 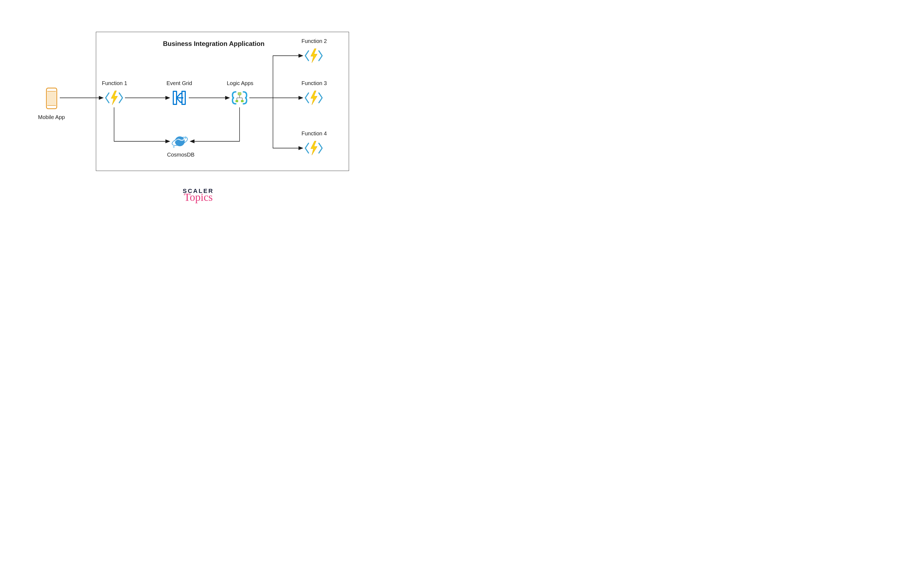 I want to click on mobile-app-icon, so click(x=52, y=98).